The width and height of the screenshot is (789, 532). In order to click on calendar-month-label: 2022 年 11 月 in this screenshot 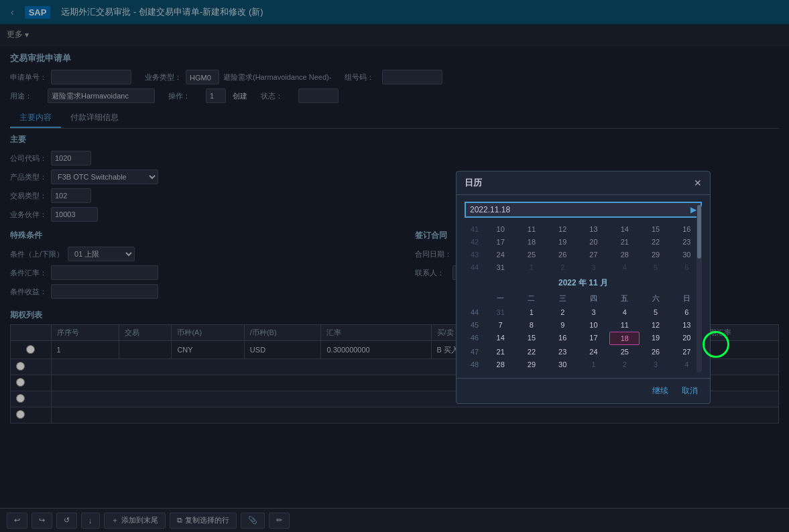, I will do `click(583, 283)`.